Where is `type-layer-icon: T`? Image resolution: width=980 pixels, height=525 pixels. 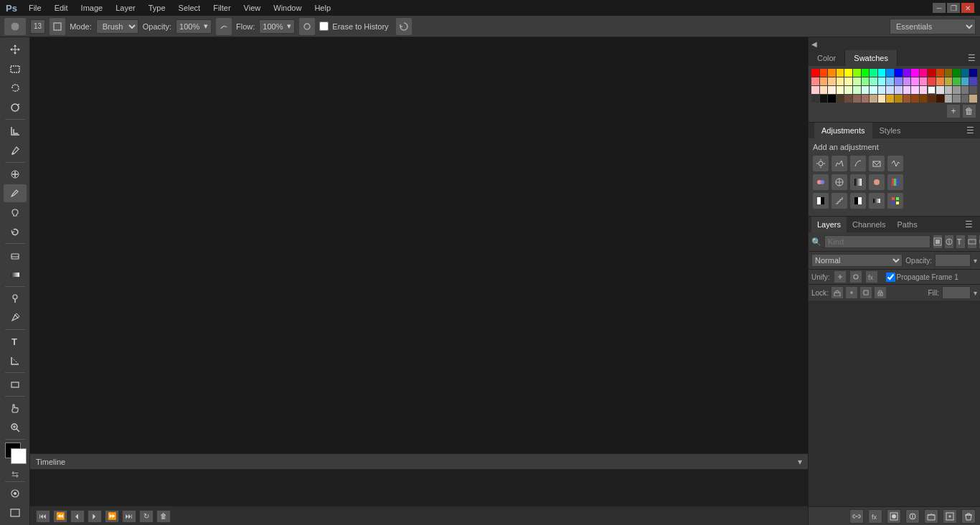
type-layer-icon: T is located at coordinates (961, 242).